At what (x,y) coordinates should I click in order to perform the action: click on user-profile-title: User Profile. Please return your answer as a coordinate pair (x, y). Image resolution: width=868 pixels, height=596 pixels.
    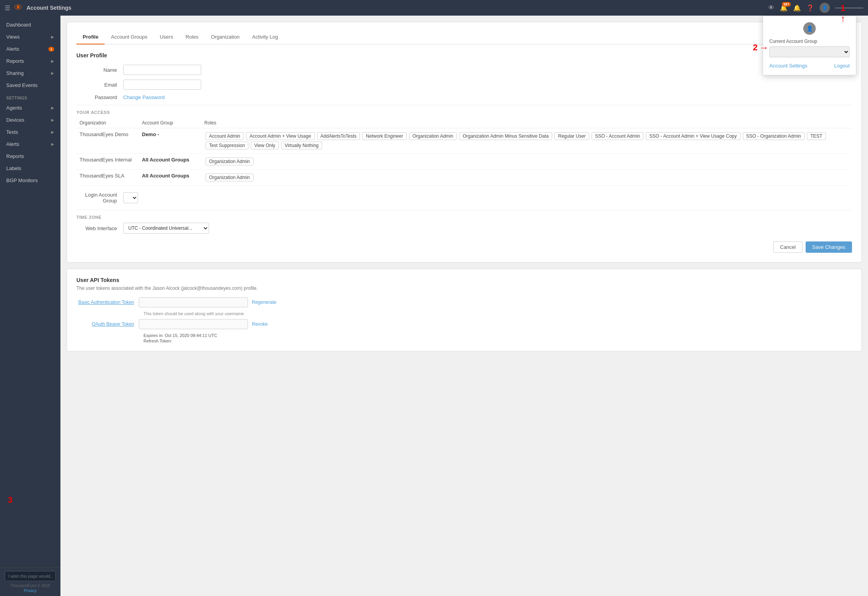
    Looking at the image, I should click on (464, 55).